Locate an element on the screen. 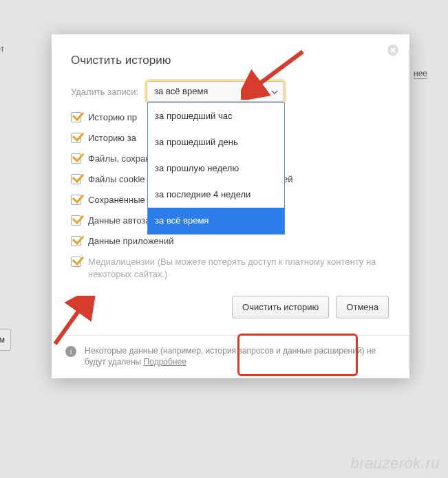  footer-text: Некоторые данные (например, история запр… is located at coordinates (230, 356).